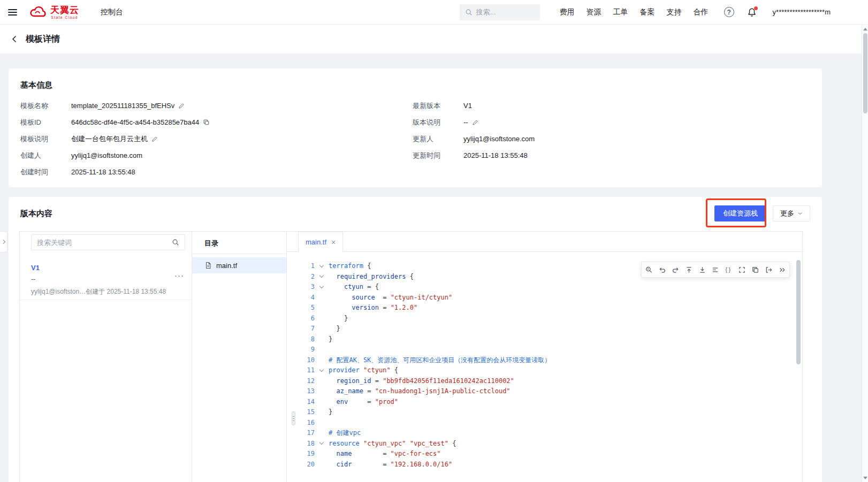 The height and width of the screenshot is (482, 868). Describe the element at coordinates (112, 12) in the screenshot. I see `console-link: 控制台` at that location.